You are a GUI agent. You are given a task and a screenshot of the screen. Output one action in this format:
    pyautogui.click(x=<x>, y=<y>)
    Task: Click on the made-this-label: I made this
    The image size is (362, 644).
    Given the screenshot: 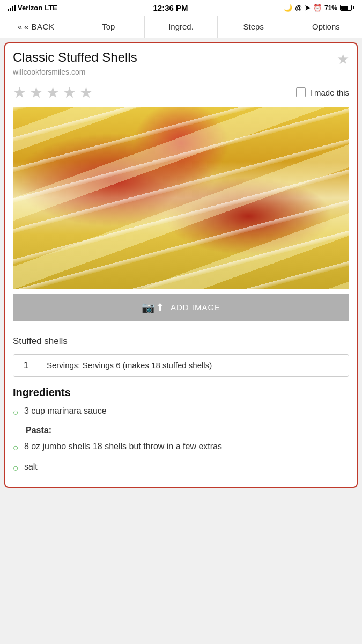 What is the action you would take?
    pyautogui.click(x=329, y=92)
    